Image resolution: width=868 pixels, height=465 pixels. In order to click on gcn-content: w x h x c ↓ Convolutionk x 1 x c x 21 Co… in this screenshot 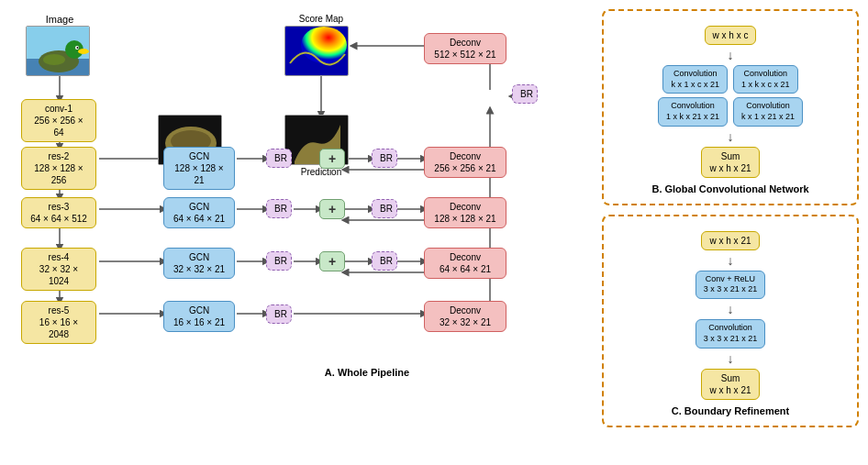, I will do `click(730, 102)`.